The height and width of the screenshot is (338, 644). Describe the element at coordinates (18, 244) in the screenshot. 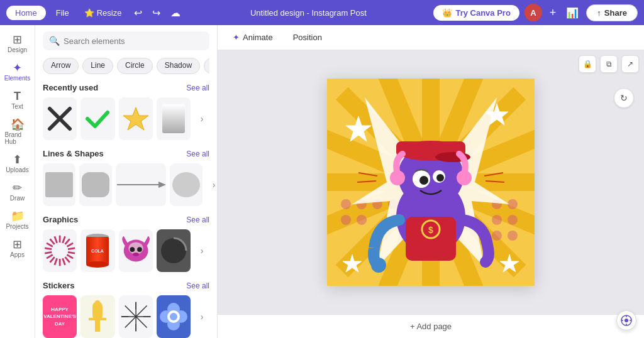

I see `apps-icon: ⊞` at that location.